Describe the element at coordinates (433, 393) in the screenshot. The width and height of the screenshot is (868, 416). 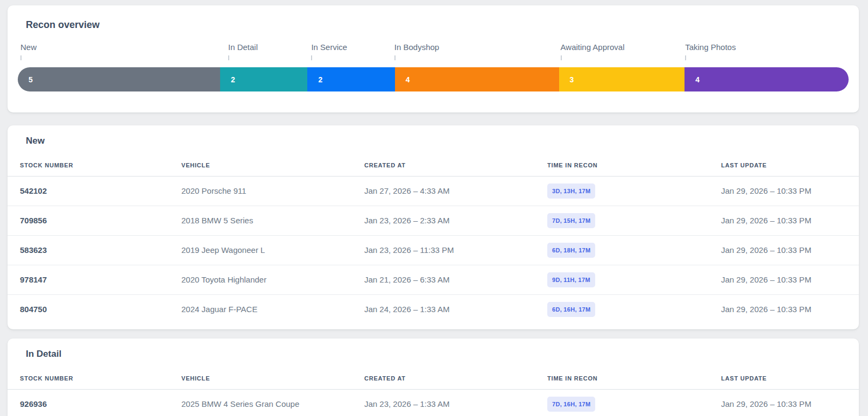
I see `in-detail-vehicles-table: STOCK NUMBER VEHICLE CREATED AT TIME IN …` at that location.